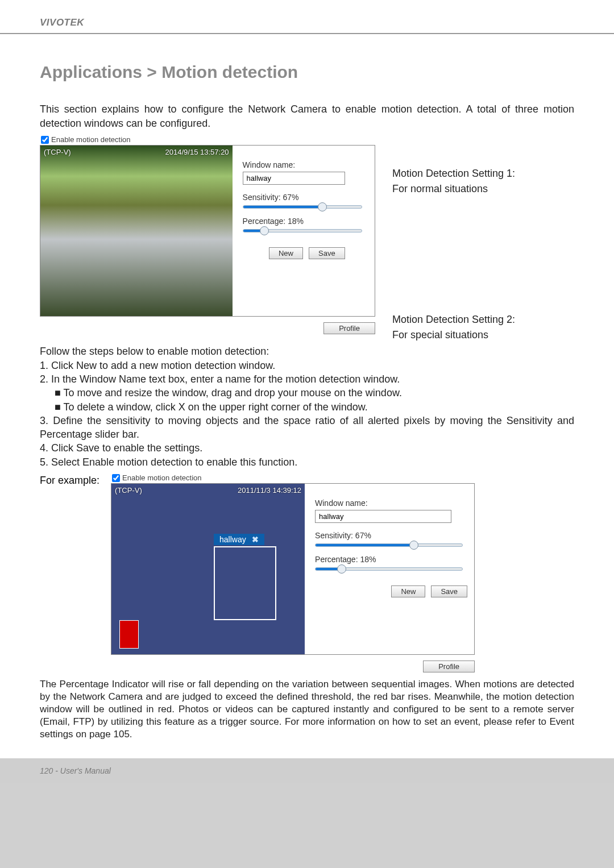  I want to click on profile-button-2: Profile, so click(449, 666).